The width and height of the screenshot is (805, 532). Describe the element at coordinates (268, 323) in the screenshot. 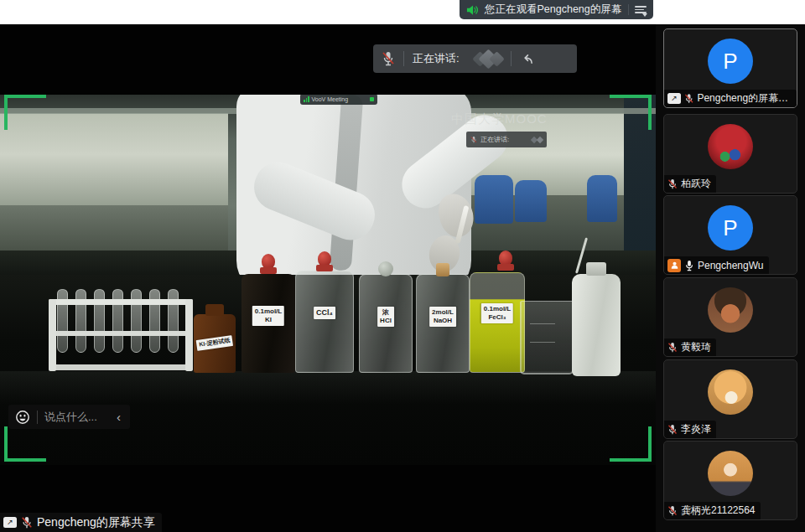

I see `bottle-ki: 0.1mol/LKI` at that location.